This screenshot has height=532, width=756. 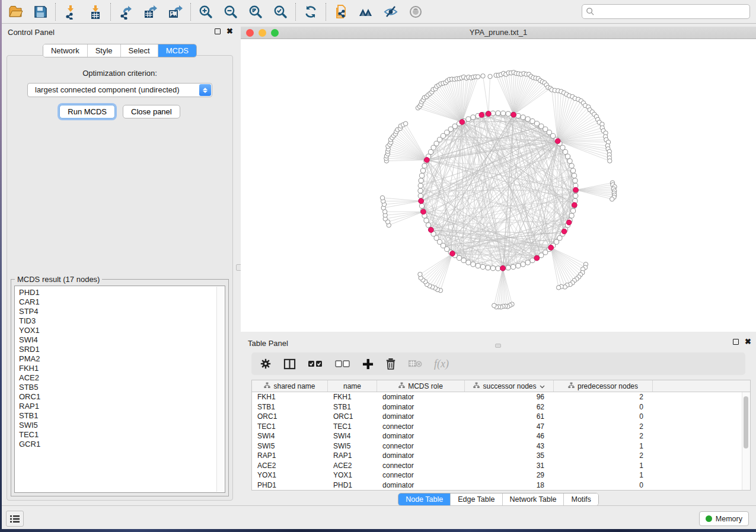 What do you see at coordinates (497, 417) in the screenshot?
I see `table-row: ORC1ORC1dominator610` at bounding box center [497, 417].